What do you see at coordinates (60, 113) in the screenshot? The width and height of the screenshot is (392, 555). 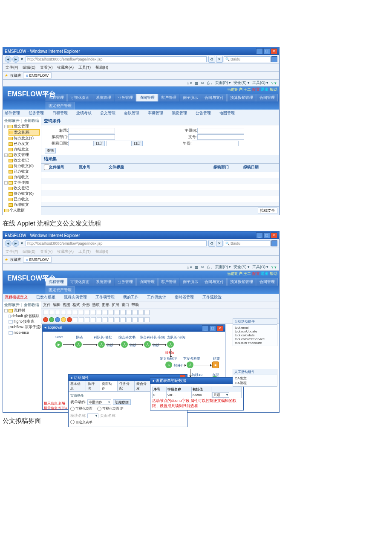 I see `subtab-2: 日程管理` at bounding box center [60, 113].